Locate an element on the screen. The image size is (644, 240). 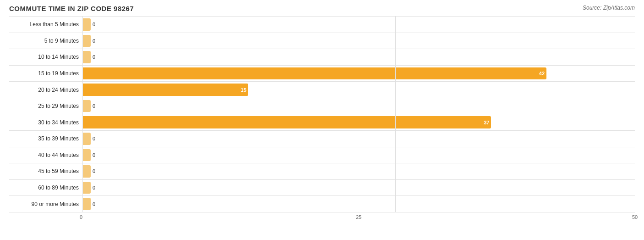
bar-row: Less than 5 Minutes0 is located at coordinates (322, 25).